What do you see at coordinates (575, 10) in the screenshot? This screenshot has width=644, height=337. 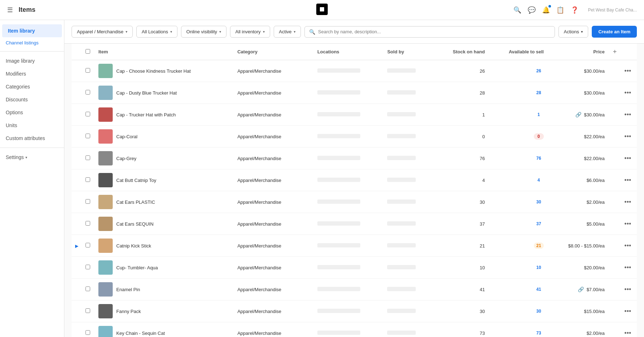 I see `help-icon: ❓` at bounding box center [575, 10].